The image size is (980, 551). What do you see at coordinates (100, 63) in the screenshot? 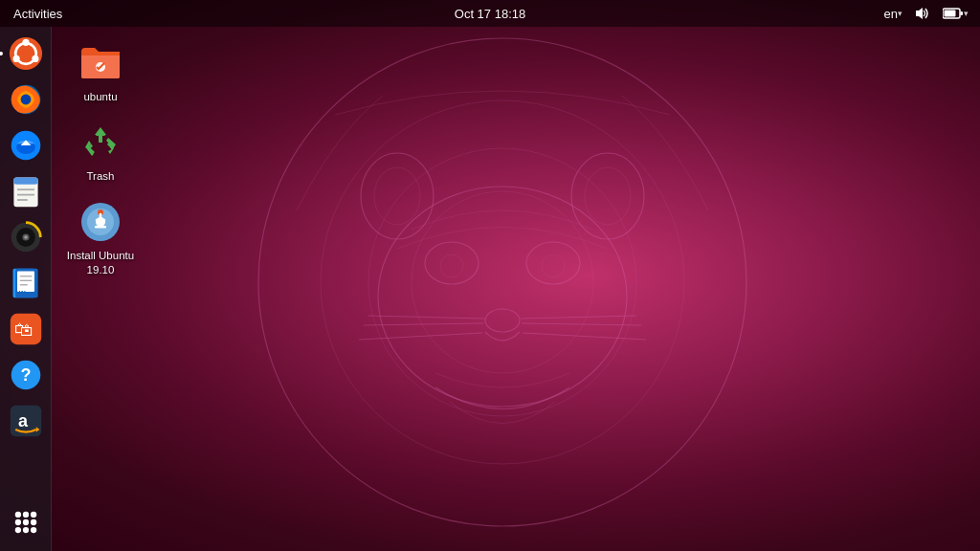
I see `folder-icon` at bounding box center [100, 63].